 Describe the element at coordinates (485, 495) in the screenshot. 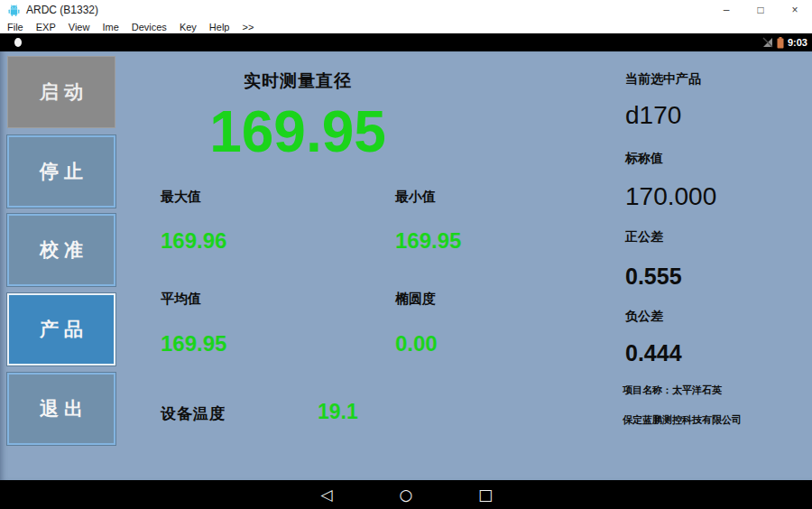

I see `recents-button: □` at that location.